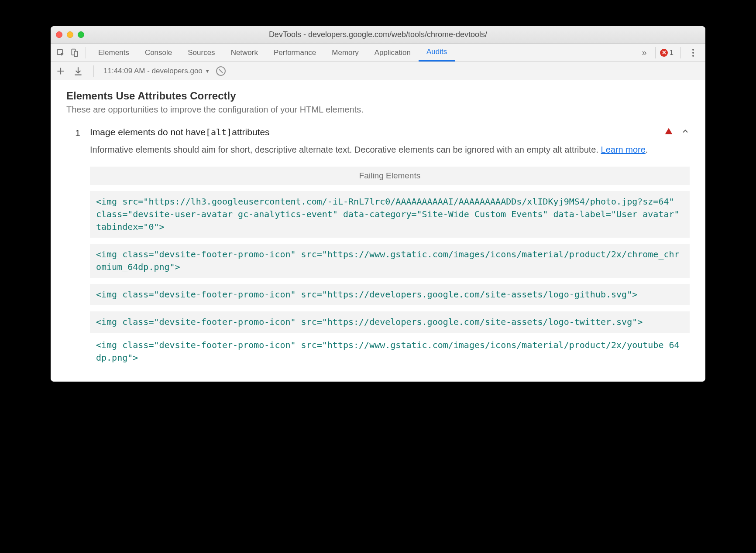 The image size is (756, 553). Describe the element at coordinates (219, 132) in the screenshot. I see `audit-title-code: [alt]` at that location.